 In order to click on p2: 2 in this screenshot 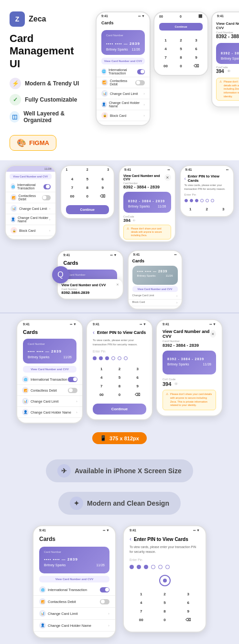, I will do `click(207, 209)`.